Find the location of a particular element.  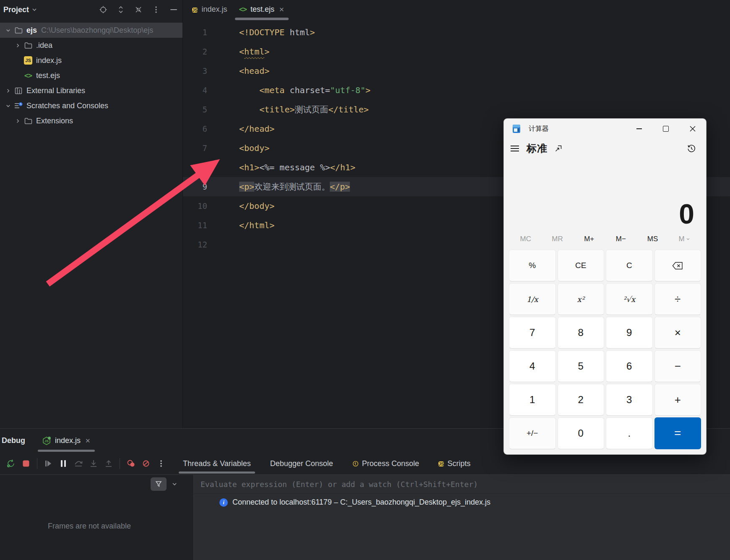

step-over-button is located at coordinates (78, 464).